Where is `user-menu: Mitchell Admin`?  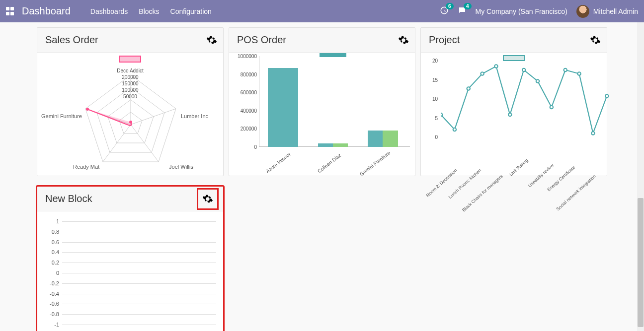
user-menu: Mitchell Admin is located at coordinates (616, 11).